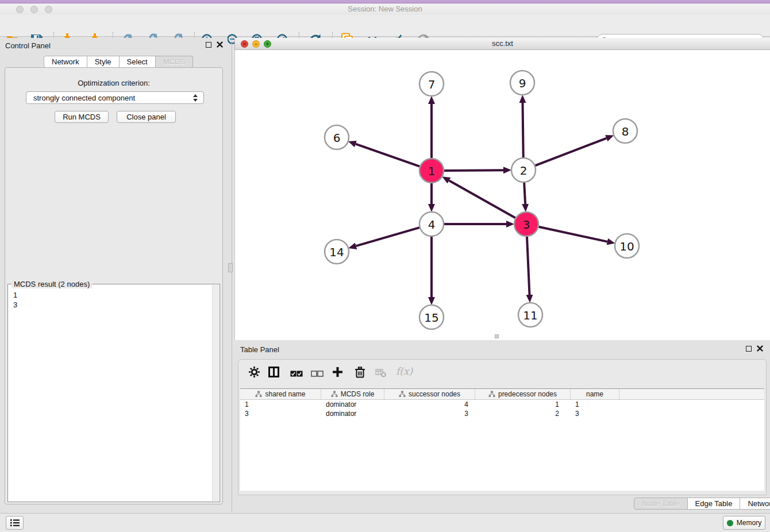  Describe the element at coordinates (317, 374) in the screenshot. I see `deselect-all-columns-icon` at that location.